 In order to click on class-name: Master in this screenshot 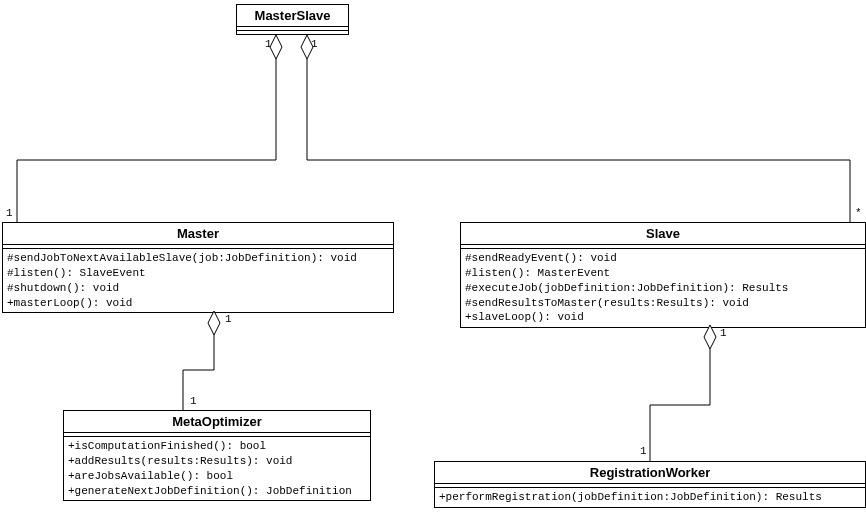, I will do `click(198, 234)`.